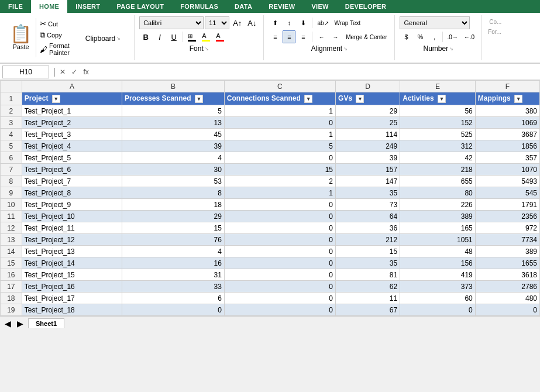 Image resolution: width=540 pixels, height=392 pixels. What do you see at coordinates (406, 37) in the screenshot?
I see `currency-button: $` at bounding box center [406, 37].